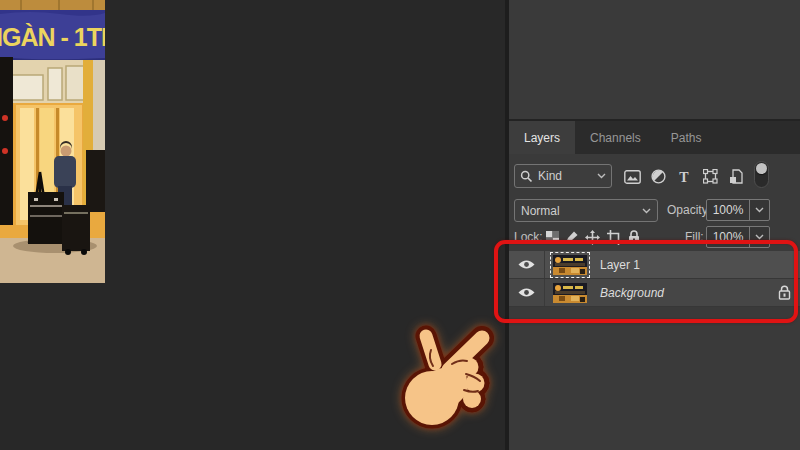 Image resolution: width=800 pixels, height=450 pixels. What do you see at coordinates (736, 176) in the screenshot?
I see `smart-object-filter-icon` at bounding box center [736, 176].